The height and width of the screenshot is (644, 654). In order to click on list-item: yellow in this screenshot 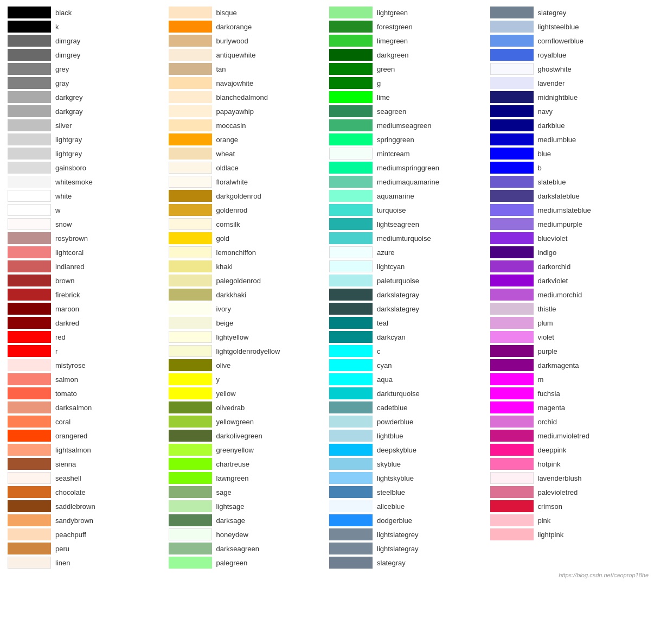, I will do `click(247, 393)`.